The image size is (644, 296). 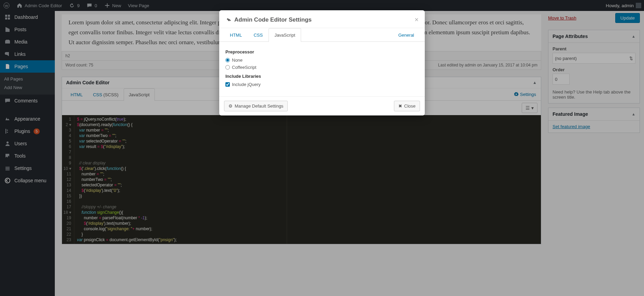 What do you see at coordinates (322, 52) in the screenshot?
I see `preprocessor-heading: Preprocessor` at bounding box center [322, 52].